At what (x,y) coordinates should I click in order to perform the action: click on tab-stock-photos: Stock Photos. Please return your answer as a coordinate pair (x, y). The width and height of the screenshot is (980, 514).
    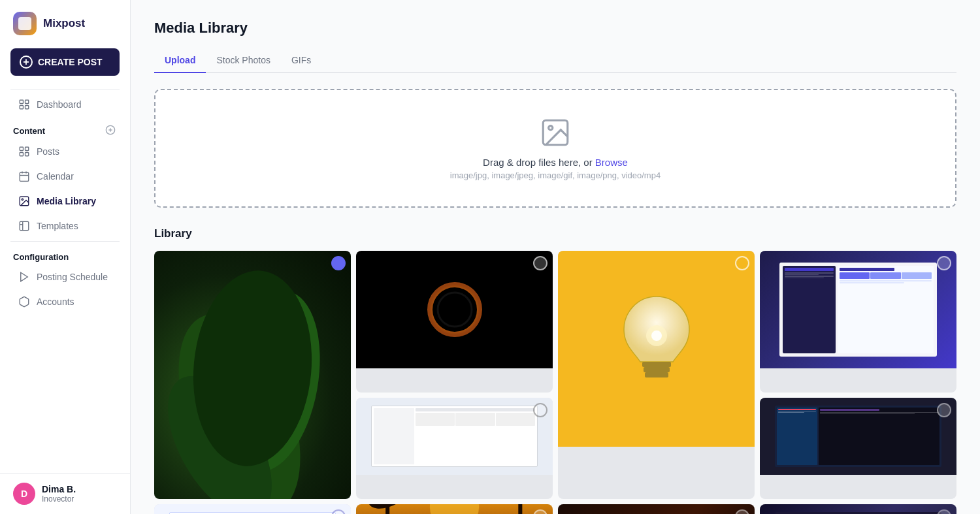
    Looking at the image, I should click on (243, 61).